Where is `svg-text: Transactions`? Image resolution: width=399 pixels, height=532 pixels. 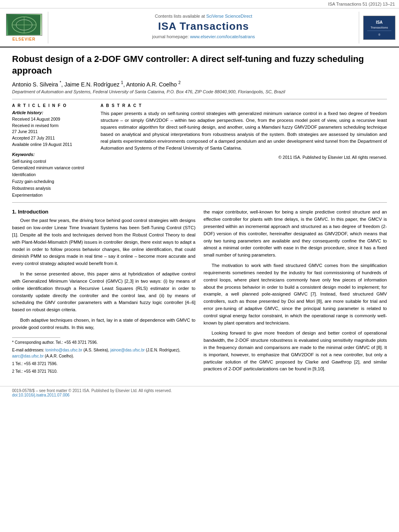
svg-text: Transactions is located at coordinates (379, 27).